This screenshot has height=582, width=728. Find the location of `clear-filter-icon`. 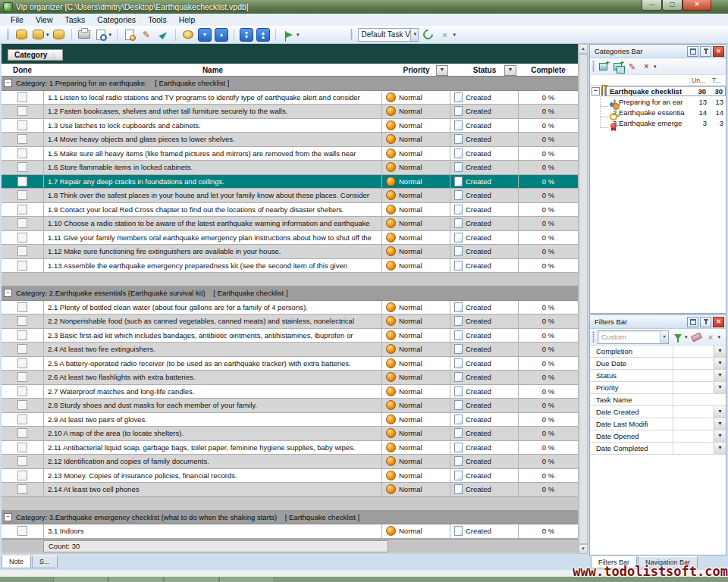

clear-filter-icon is located at coordinates (696, 337).